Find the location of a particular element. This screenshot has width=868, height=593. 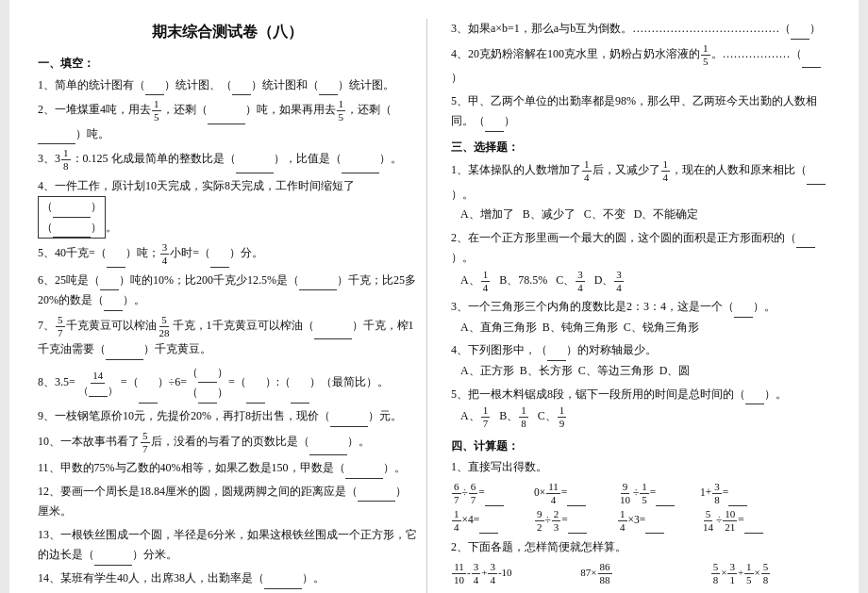

q-fill-14: 14、某班有学生40人，出席38人，出勤率是（）。 is located at coordinates (227, 579).